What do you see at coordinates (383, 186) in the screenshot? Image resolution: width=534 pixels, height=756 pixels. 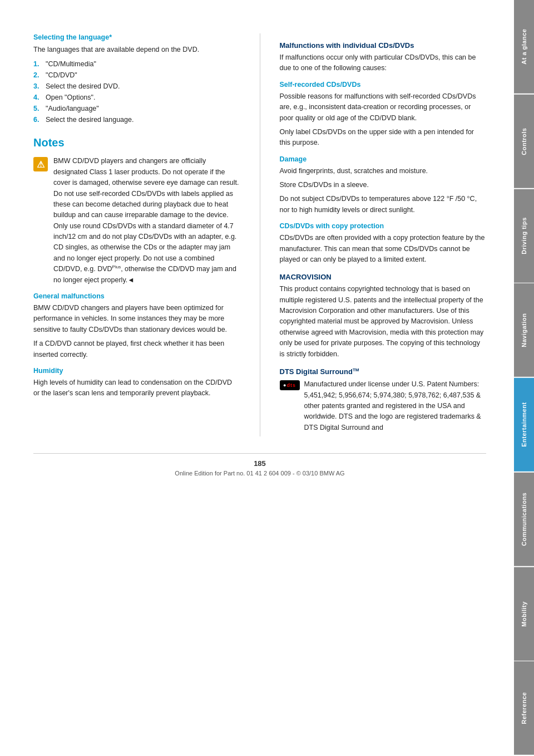 I see `damage-section: Damage Avoid fingerprints, dust, scratch…` at bounding box center [383, 186].